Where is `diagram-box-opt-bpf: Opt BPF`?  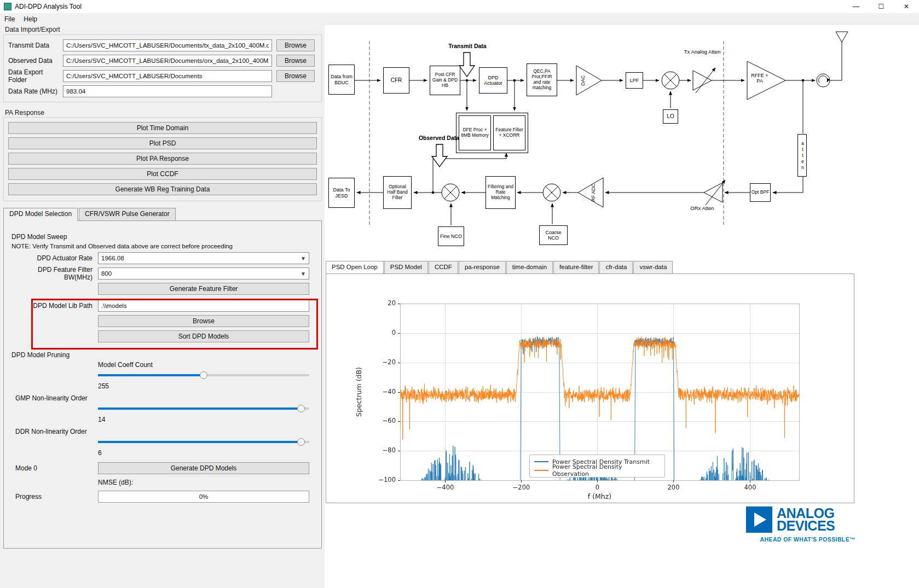 diagram-box-opt-bpf: Opt BPF is located at coordinates (760, 193).